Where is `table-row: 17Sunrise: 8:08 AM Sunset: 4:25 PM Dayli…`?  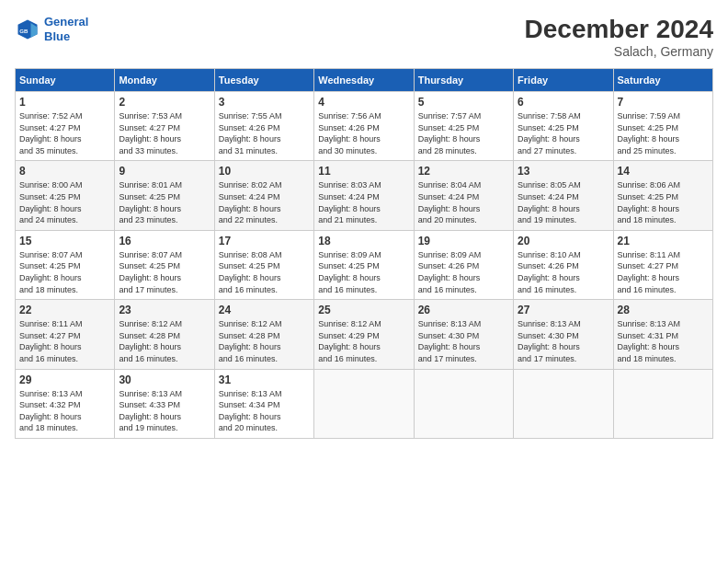 table-row: 17Sunrise: 8:08 AM Sunset: 4:25 PM Dayli… is located at coordinates (264, 265).